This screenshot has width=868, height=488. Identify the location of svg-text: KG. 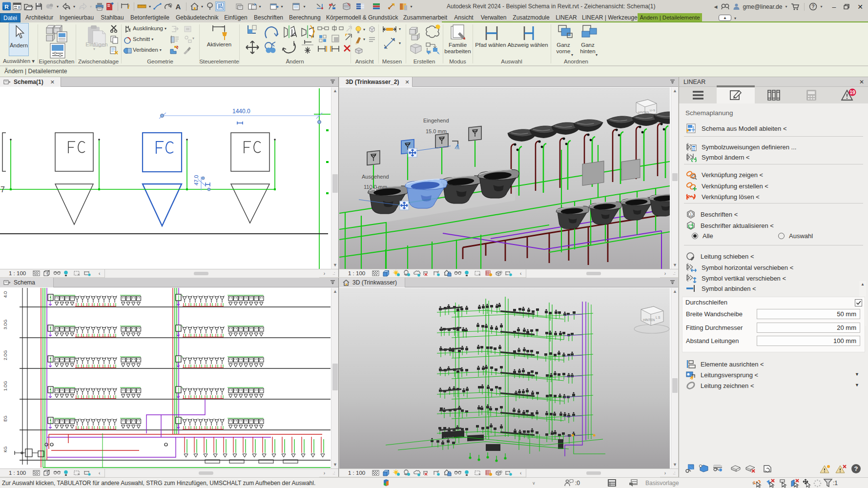
(5, 449).